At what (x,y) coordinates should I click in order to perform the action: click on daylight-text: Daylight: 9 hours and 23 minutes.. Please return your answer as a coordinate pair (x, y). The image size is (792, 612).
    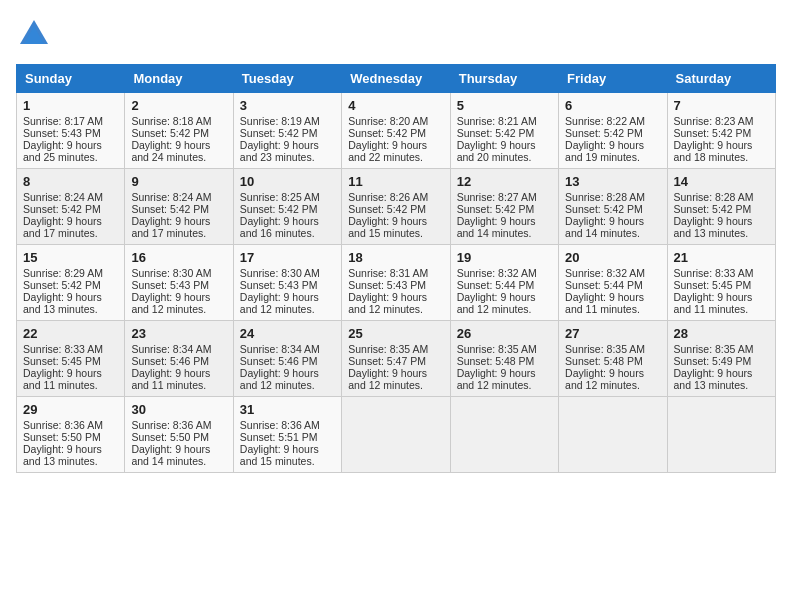
    Looking at the image, I should click on (288, 151).